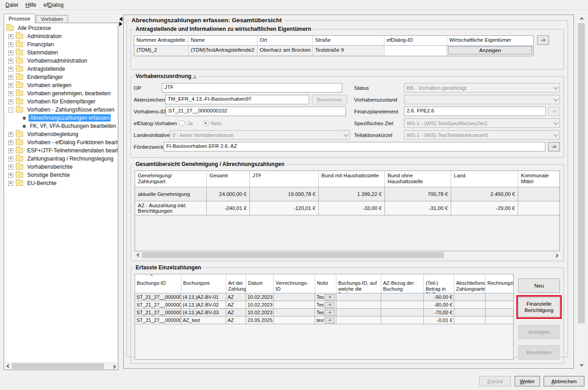  What do you see at coordinates (260, 135) in the screenshot?
I see `landesinitiative-dropdown: 0 - keine Vorhabensklasse` at bounding box center [260, 135].